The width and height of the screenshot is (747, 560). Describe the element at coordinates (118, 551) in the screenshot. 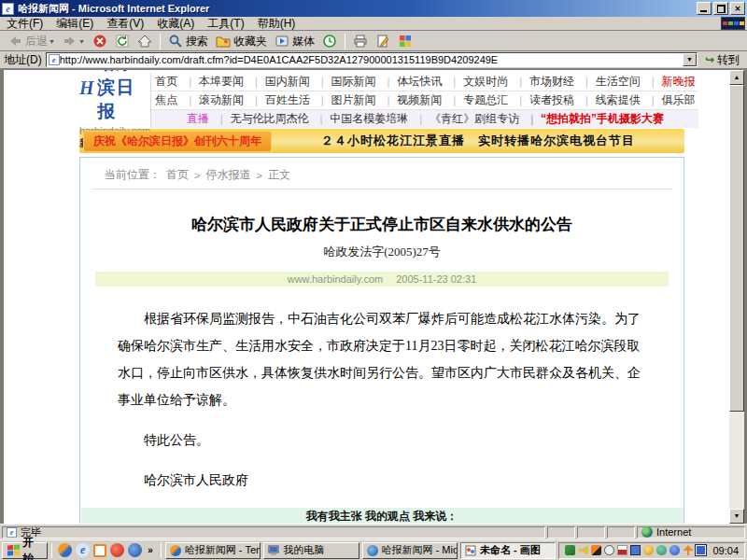

I see `quick-launch-red-icon` at that location.